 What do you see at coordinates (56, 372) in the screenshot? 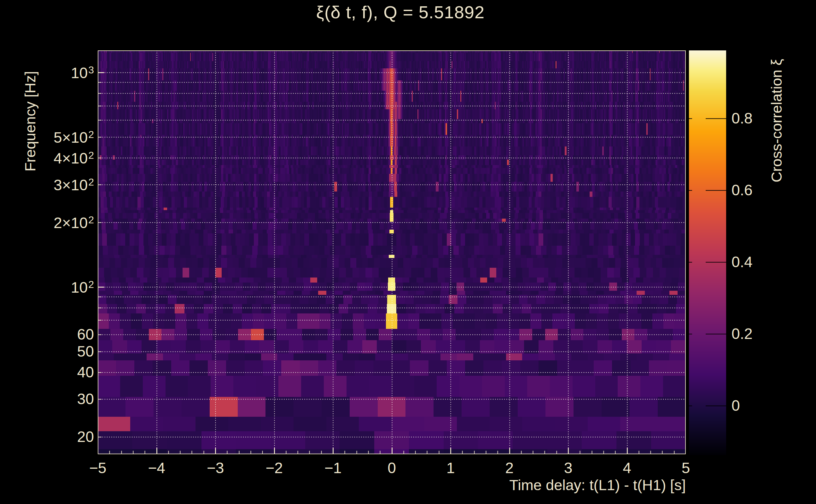
I see `y-tick-label: 40` at bounding box center [56, 372].